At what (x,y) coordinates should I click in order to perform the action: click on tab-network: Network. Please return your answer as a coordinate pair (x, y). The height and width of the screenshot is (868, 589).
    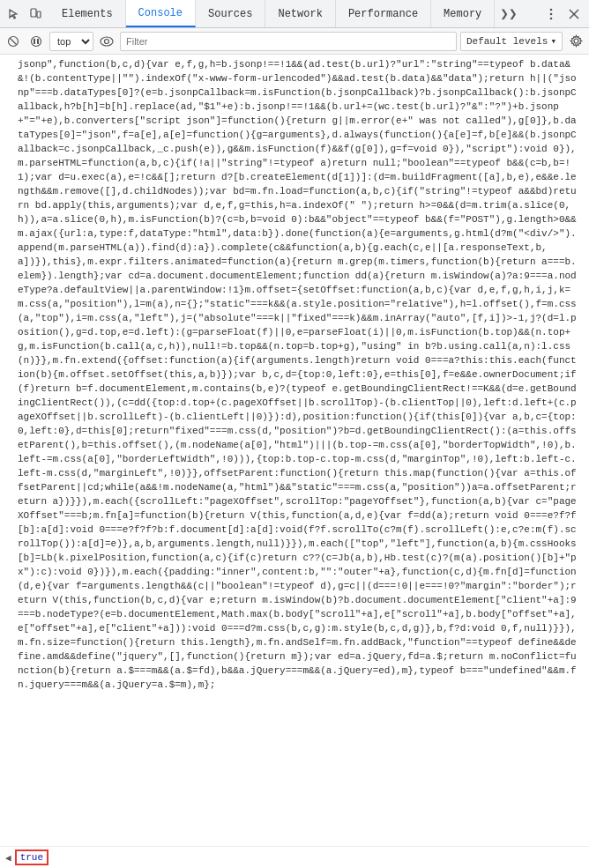
    Looking at the image, I should click on (300, 14).